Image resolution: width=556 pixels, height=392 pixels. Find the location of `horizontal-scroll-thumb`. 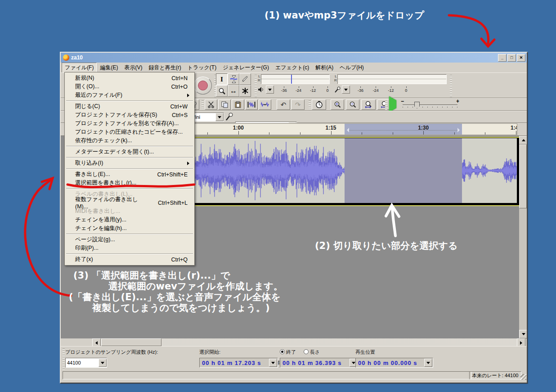

horizontal-scroll-thumb is located at coordinates (131, 342).